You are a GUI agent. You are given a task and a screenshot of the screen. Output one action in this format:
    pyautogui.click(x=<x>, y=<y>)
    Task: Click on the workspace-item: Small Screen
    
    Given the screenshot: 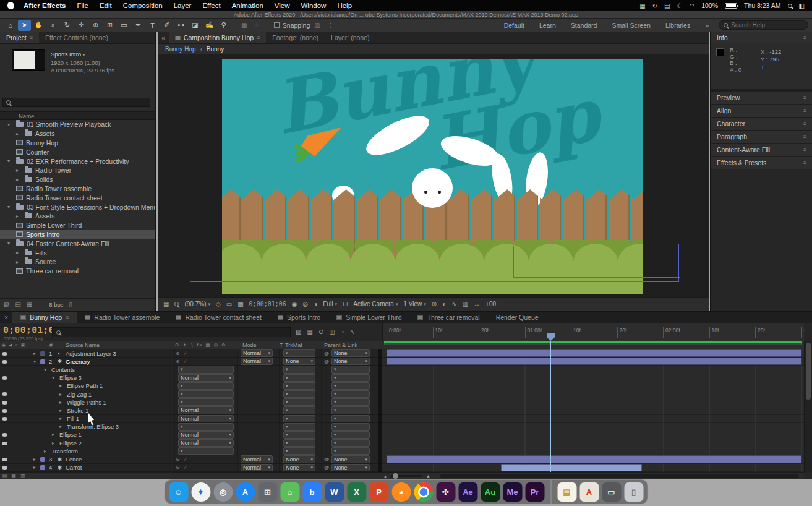 What is the action you would take?
    pyautogui.click(x=631, y=25)
    